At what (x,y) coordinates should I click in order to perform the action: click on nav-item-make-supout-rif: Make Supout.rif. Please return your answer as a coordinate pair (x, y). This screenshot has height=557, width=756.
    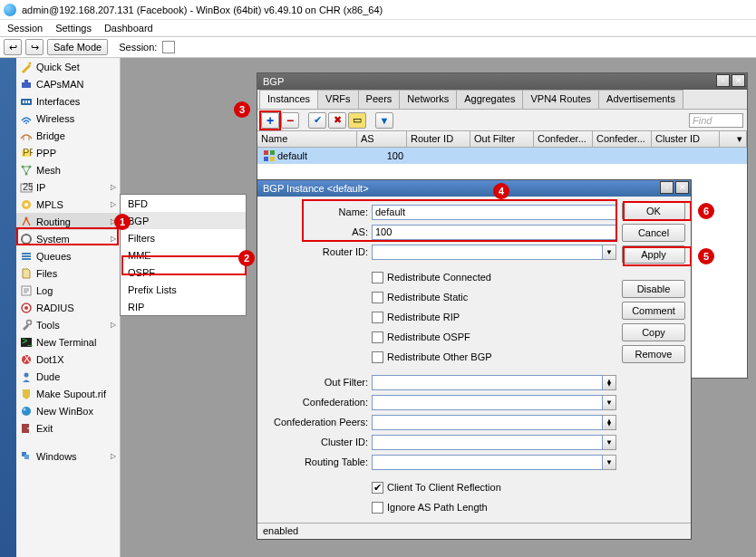
    Looking at the image, I should click on (68, 393).